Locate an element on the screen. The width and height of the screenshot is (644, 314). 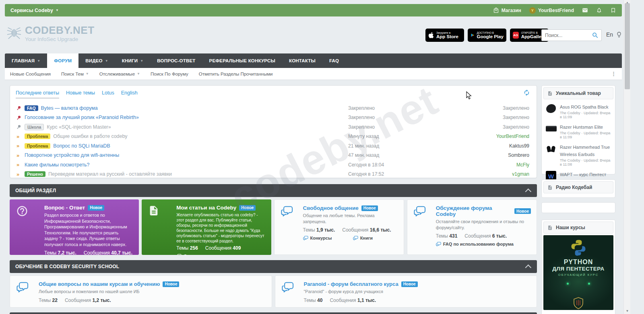
main-nav: ГЛАВНАЯ▼ ФОРУМ ВИДЕО▼ КНИГИ▼ ВОПРОС-ОТВЕ… is located at coordinates (313, 61).